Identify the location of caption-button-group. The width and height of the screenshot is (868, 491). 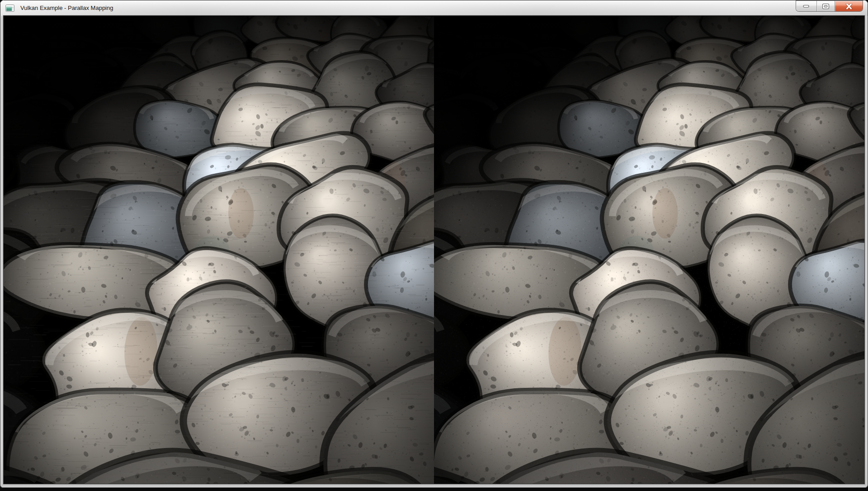
(829, 6).